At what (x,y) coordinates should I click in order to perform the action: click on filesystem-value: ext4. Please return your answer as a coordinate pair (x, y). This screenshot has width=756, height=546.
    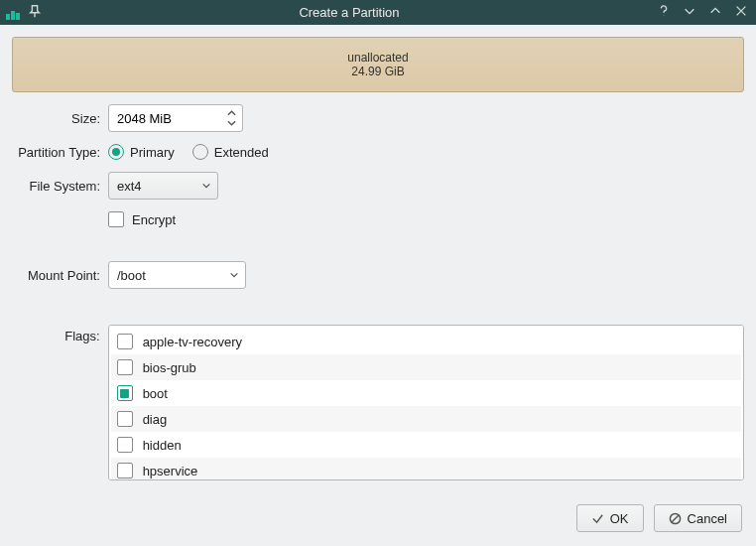
    Looking at the image, I should click on (129, 187).